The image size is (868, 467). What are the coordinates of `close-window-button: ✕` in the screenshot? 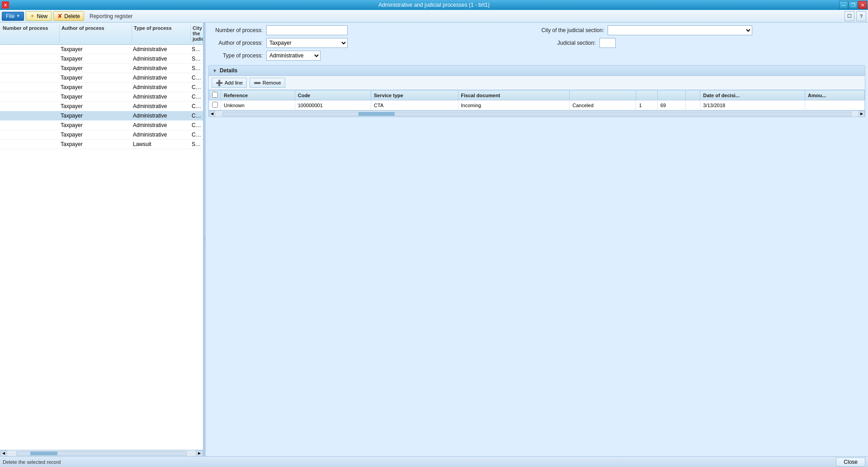 It's located at (863, 5).